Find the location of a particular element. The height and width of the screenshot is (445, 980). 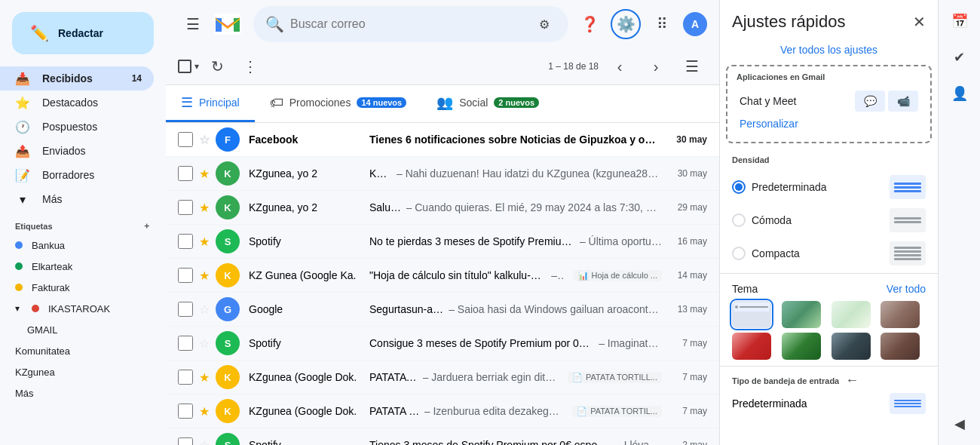

label-bankua-text: Bankua is located at coordinates (48, 246).